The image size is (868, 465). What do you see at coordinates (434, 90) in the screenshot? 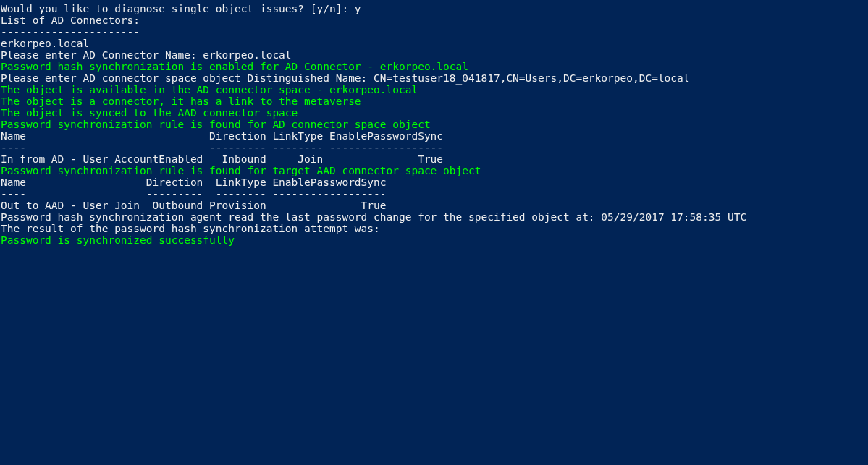
I see `console-line: The object is available in the AD connec…` at bounding box center [434, 90].